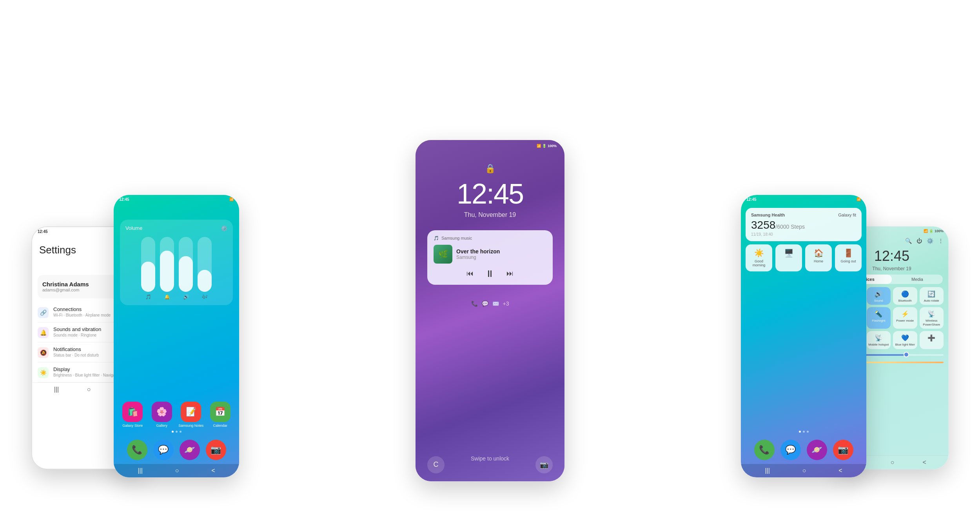 The width and height of the screenshot is (980, 515). I want to click on phone-lockscreen: 📶 🔋 100% 🔒 12:45 Thu, November 19 🎵 Sams…, so click(490, 311).